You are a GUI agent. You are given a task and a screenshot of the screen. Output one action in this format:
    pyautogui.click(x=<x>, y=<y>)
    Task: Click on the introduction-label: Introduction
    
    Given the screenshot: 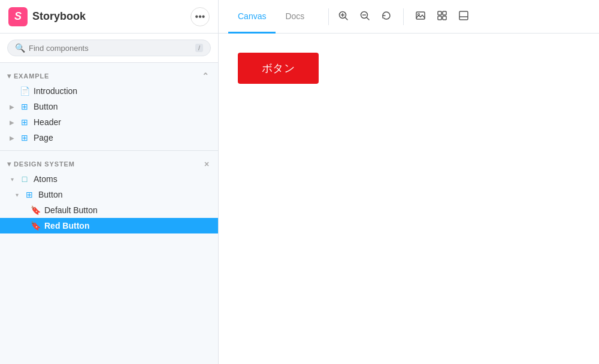 What is the action you would take?
    pyautogui.click(x=55, y=91)
    